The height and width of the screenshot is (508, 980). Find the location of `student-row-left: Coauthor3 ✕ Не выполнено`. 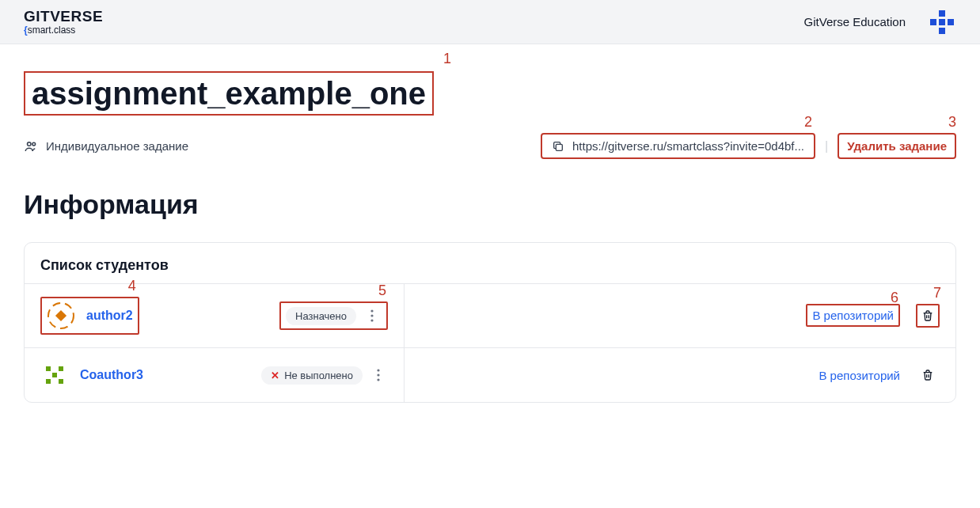

student-row-left: Coauthor3 ✕ Не выполнено is located at coordinates (215, 375).